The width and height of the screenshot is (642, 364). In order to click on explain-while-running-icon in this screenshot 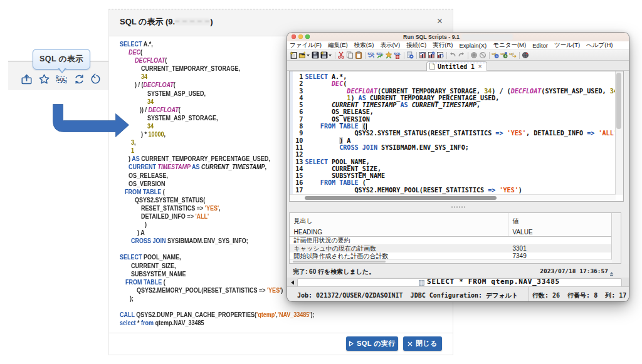, I will do `click(440, 55)`.